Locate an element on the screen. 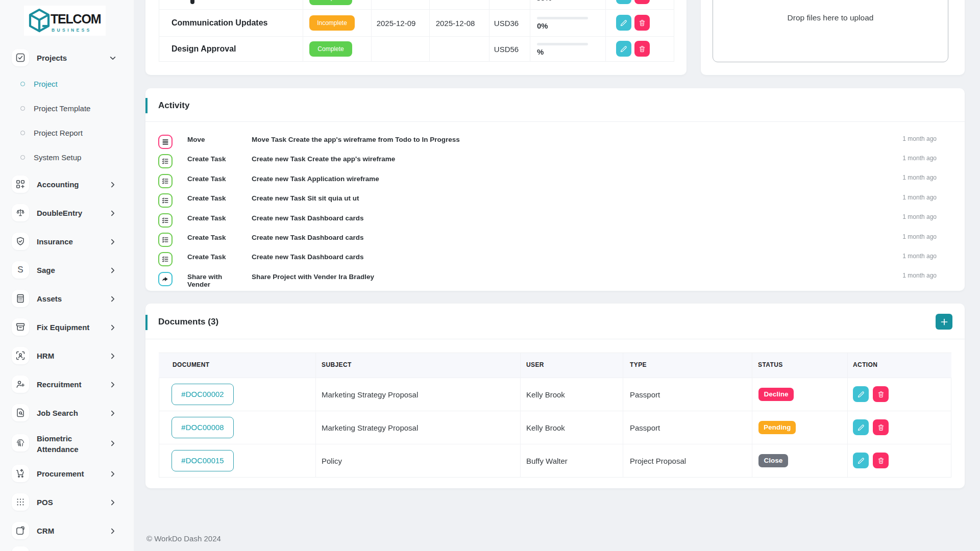  svg-text: BUSINESS is located at coordinates (71, 30).